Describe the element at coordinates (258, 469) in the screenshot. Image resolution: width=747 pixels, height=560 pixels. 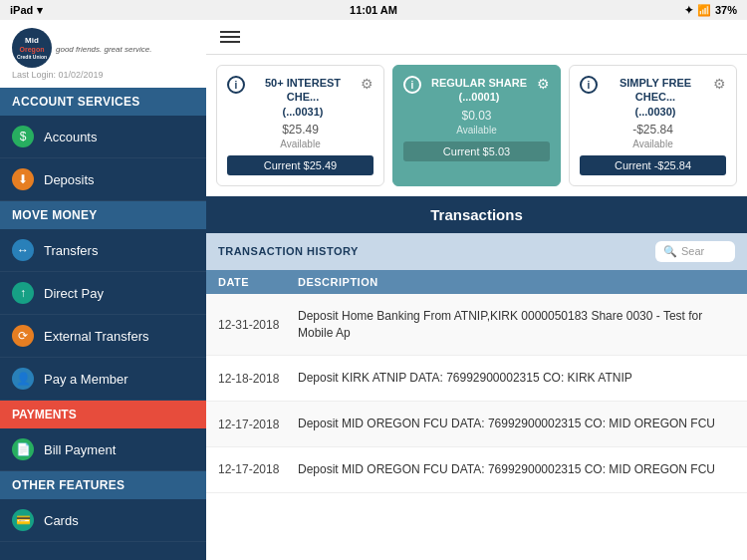
I see `tx-date-4: 12-17-2018` at that location.